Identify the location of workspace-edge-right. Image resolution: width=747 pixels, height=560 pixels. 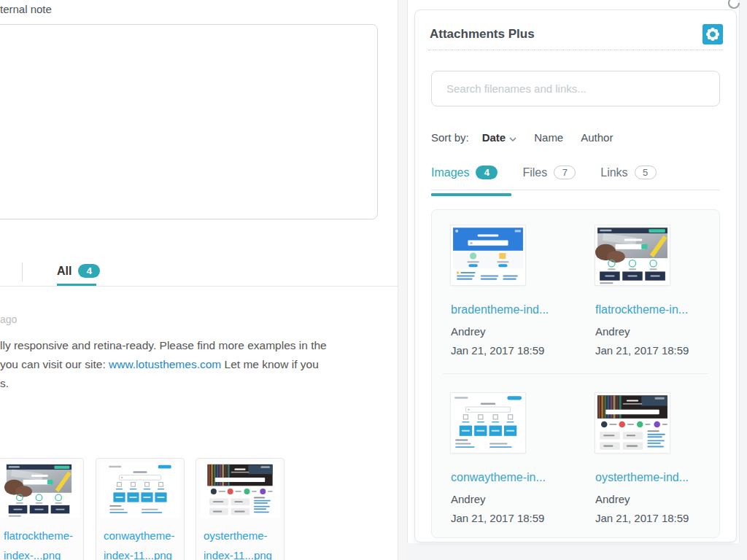
(743, 280).